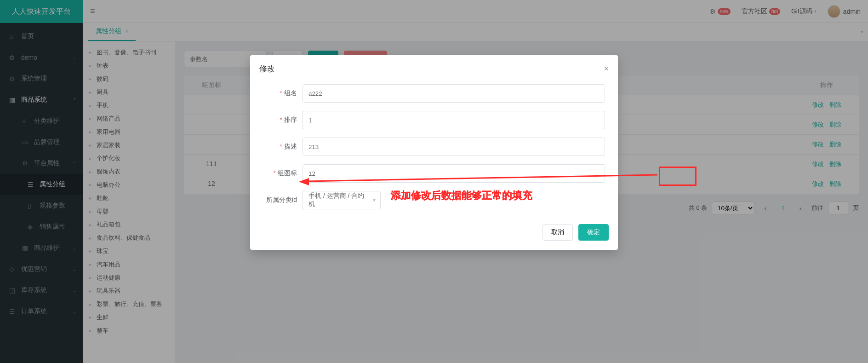 The image size is (868, 363). Describe the element at coordinates (342, 200) in the screenshot. I see `category-cascader: 手机 / 运营商 / 合约机` at that location.